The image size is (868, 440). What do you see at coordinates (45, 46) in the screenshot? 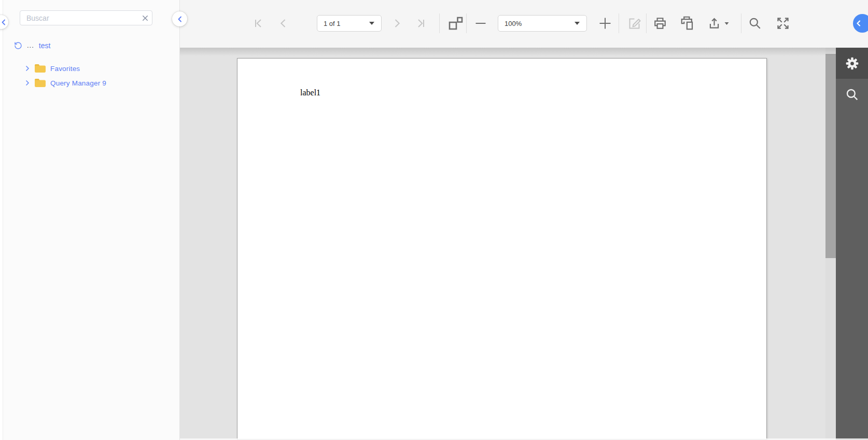
I see `breadcrumb-current: test` at bounding box center [45, 46].